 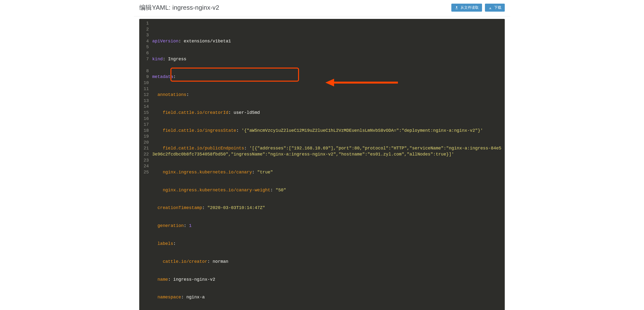 I want to click on line-number: 5, so click(x=146, y=47).